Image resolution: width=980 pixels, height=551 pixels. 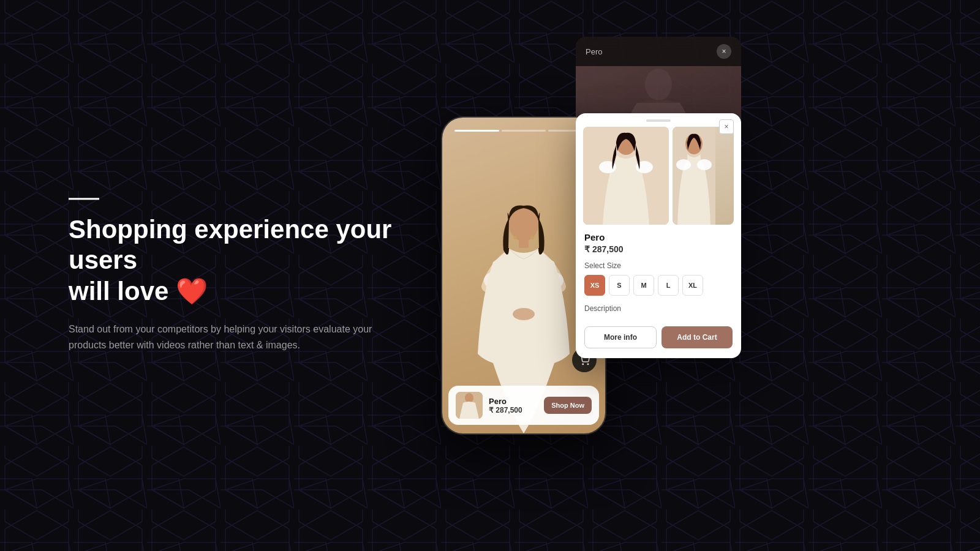 What do you see at coordinates (693, 285) in the screenshot?
I see `size-xl: XL` at bounding box center [693, 285].